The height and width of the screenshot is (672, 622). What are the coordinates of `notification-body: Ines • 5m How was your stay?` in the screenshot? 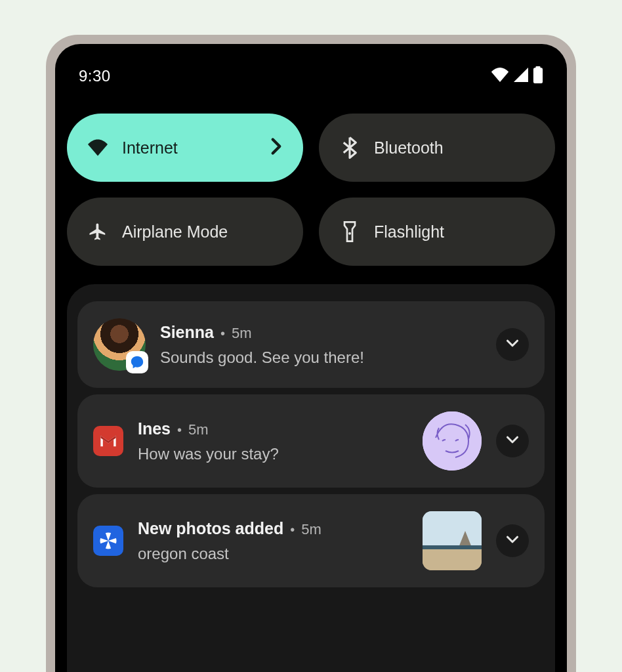 It's located at (273, 441).